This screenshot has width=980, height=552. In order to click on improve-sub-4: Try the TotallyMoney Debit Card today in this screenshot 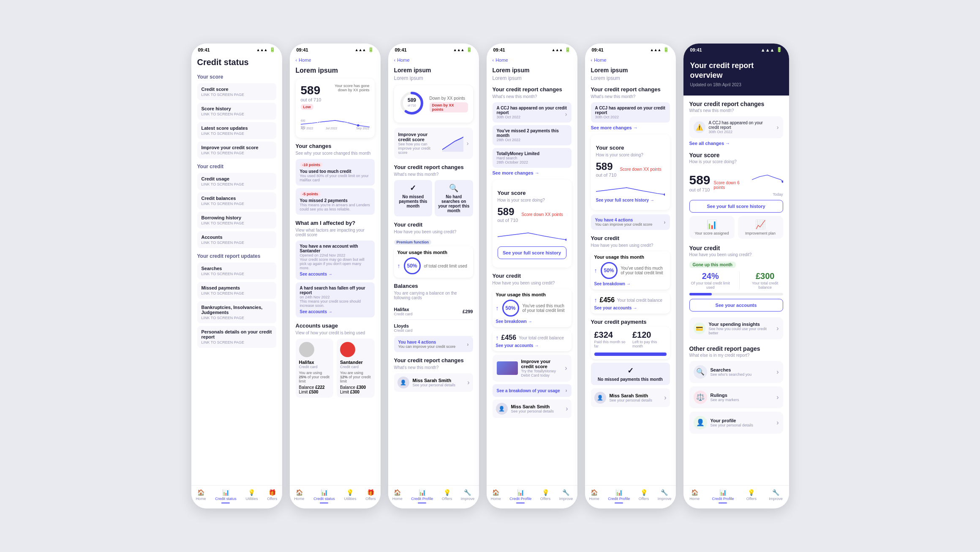, I will do `click(542, 373)`.